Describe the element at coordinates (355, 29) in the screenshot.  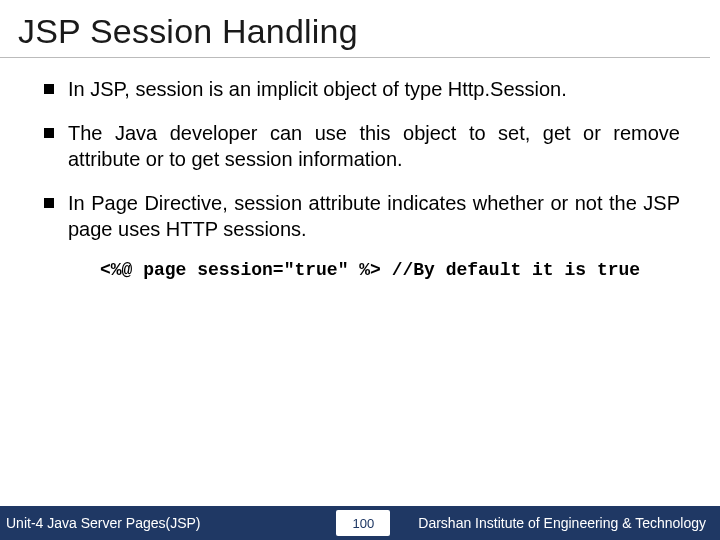
I see `slide-title: JSP Session Handling` at that location.